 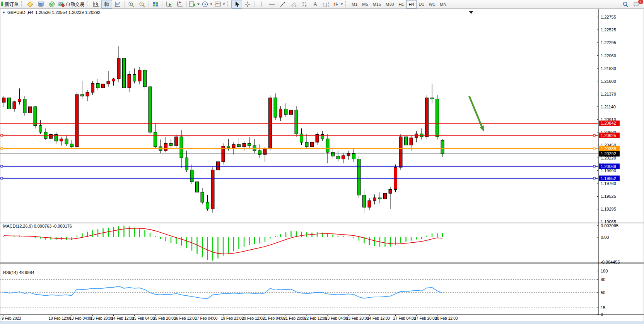 What do you see at coordinates (96, 4) in the screenshot?
I see `bar-chart-type-button` at bounding box center [96, 4].